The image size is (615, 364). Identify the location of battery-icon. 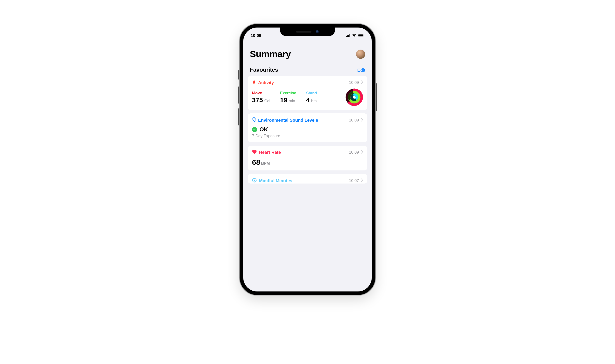
(361, 36).